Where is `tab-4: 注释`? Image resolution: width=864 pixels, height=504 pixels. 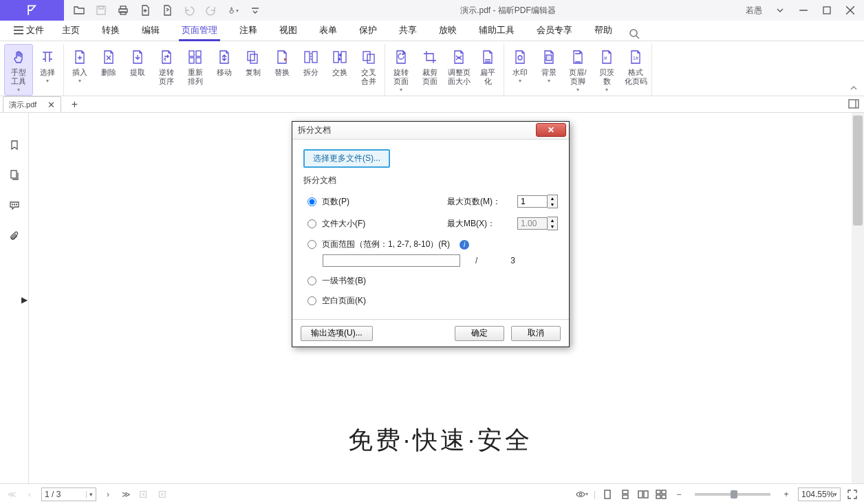 tab-4: 注释 is located at coordinates (248, 30).